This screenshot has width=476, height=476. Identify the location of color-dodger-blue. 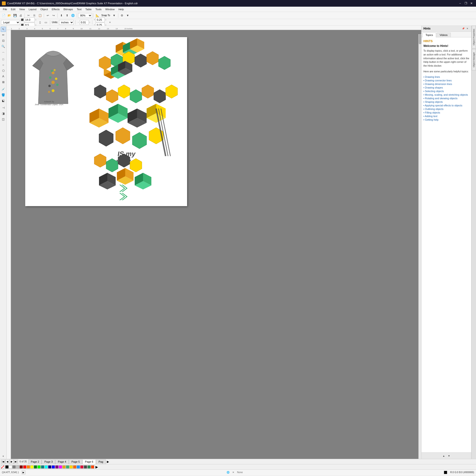
(78, 467).